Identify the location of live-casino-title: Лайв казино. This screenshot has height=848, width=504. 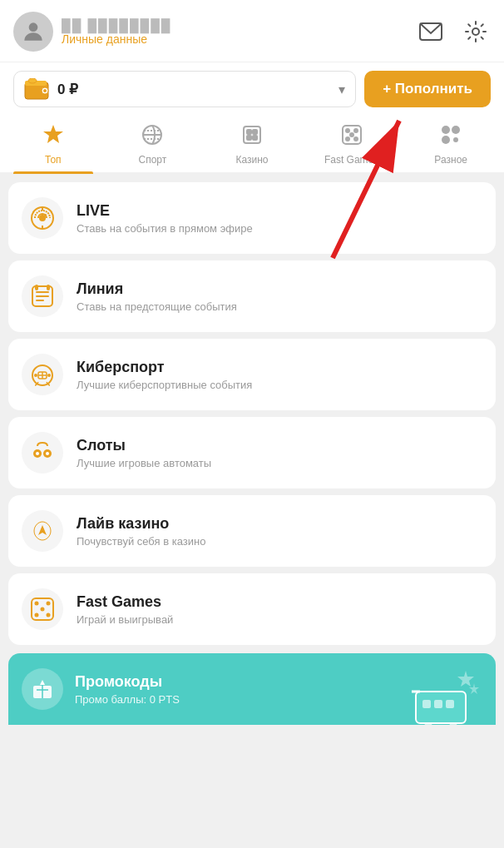
(141, 524).